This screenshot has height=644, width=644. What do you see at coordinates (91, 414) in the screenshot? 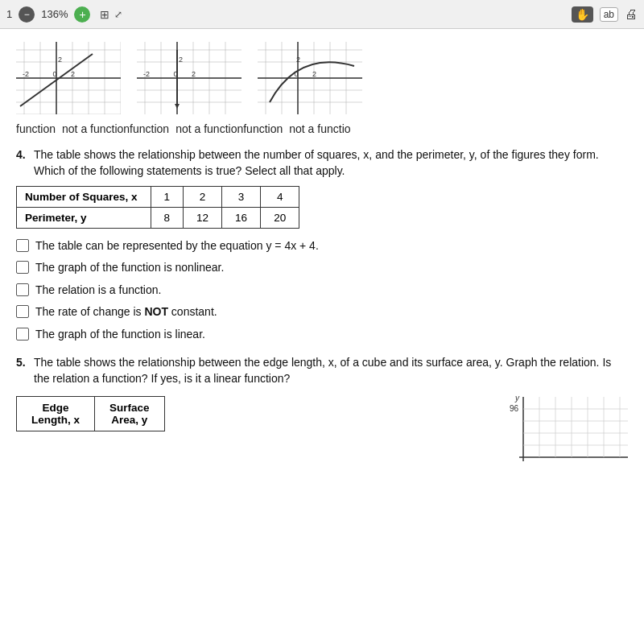
I see `q5-header-row: EdgeLength, x SurfaceArea, y` at bounding box center [91, 414].